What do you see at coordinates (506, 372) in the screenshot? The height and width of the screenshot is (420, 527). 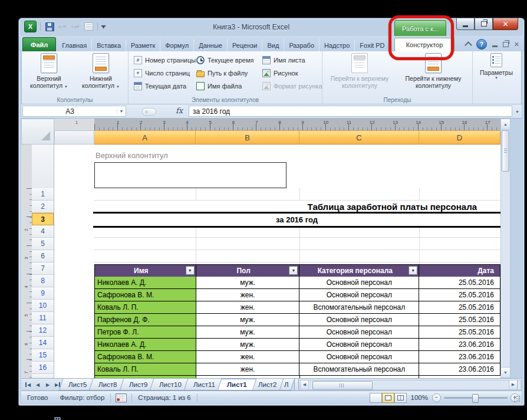 I see `scroll-down-icon: ▼` at bounding box center [506, 372].